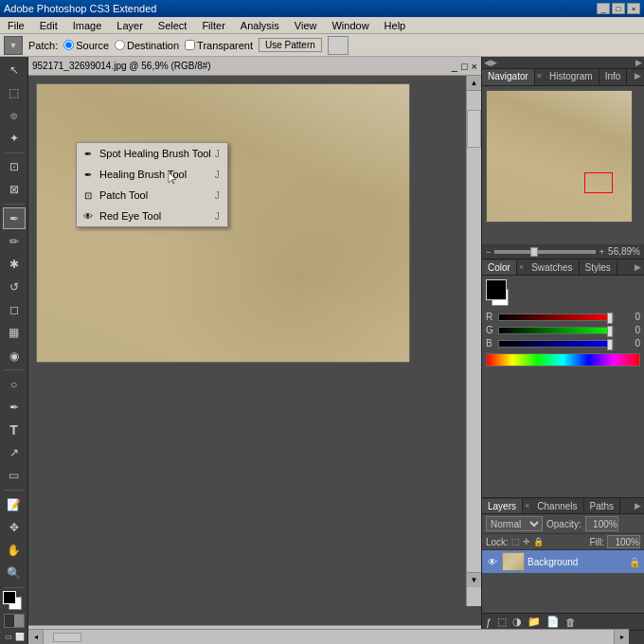 The height and width of the screenshot is (644, 644). What do you see at coordinates (509, 78) in the screenshot?
I see `tab-navigator: Navigator` at bounding box center [509, 78].